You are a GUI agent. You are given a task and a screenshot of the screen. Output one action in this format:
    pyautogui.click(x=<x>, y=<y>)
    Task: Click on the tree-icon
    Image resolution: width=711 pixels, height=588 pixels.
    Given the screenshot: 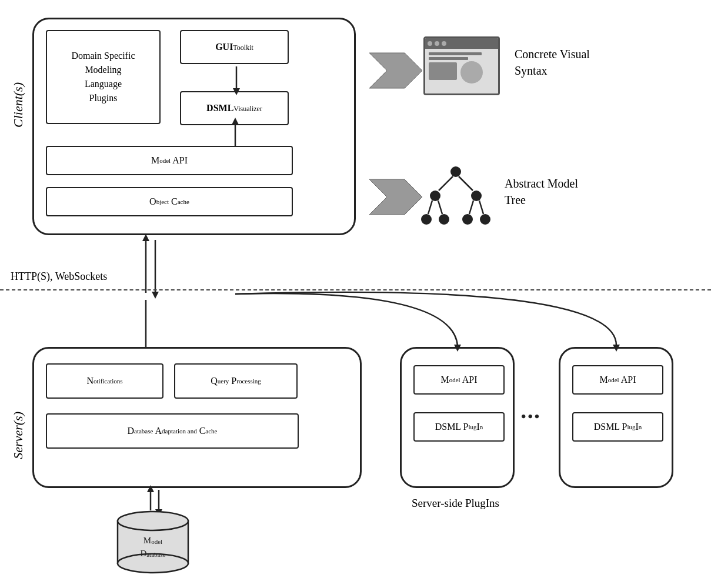 What is the action you would take?
    pyautogui.click(x=456, y=197)
    